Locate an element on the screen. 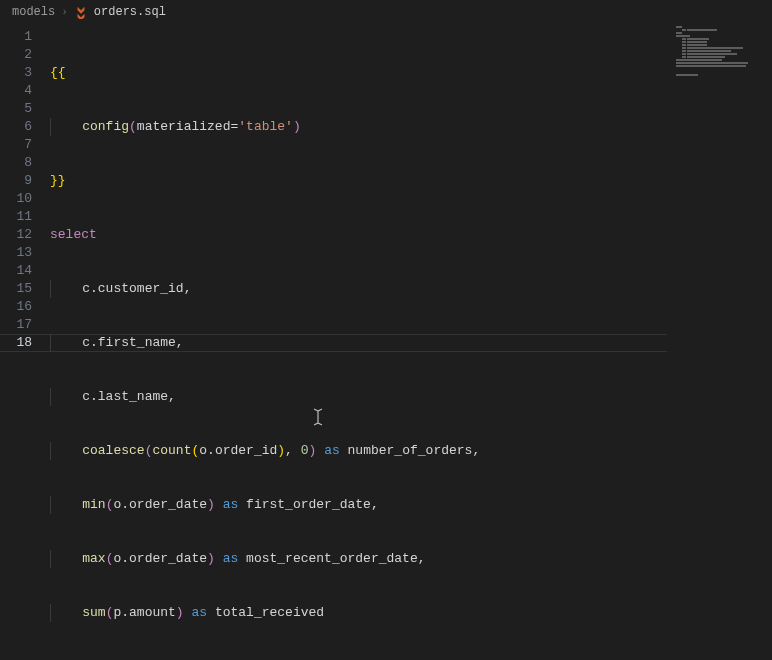 The image size is (772, 660). breadcrumb-file: orders.sql is located at coordinates (130, 12).